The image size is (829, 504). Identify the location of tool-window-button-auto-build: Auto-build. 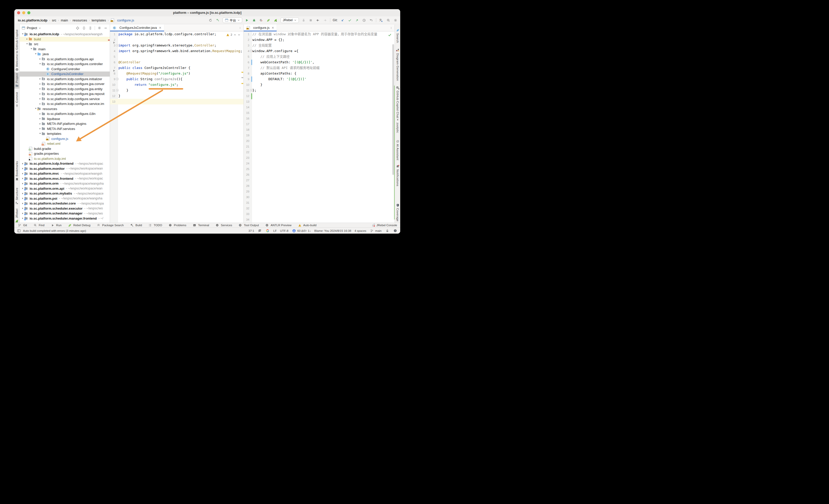
(307, 225).